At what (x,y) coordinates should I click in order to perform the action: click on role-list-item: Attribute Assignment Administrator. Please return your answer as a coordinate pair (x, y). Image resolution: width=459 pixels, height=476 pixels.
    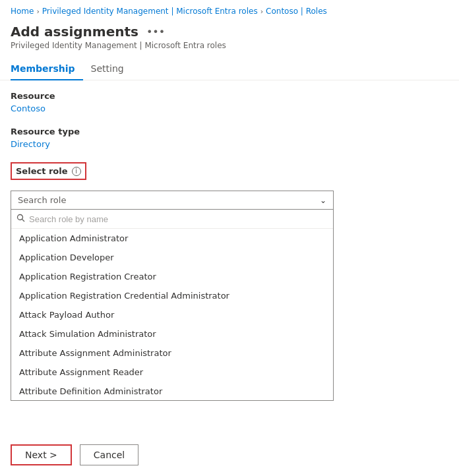
    Looking at the image, I should click on (172, 353).